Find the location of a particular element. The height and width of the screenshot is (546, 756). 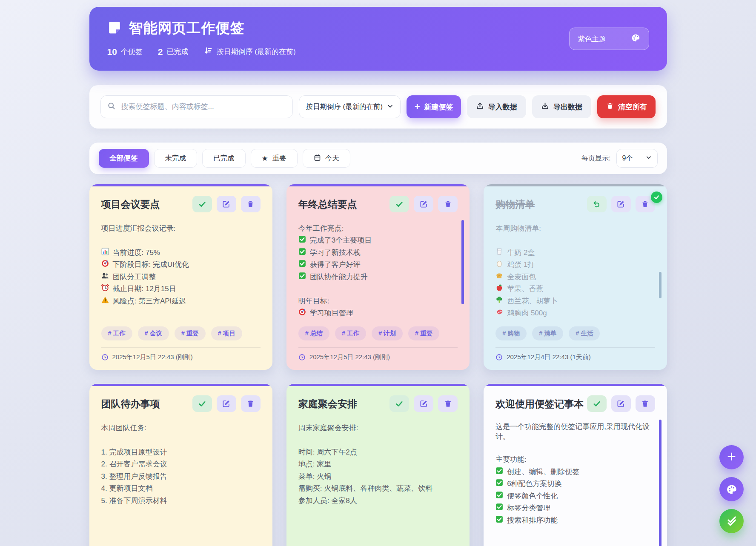

note-content-text: 2. 召开客户需求会议 is located at coordinates (135, 464).